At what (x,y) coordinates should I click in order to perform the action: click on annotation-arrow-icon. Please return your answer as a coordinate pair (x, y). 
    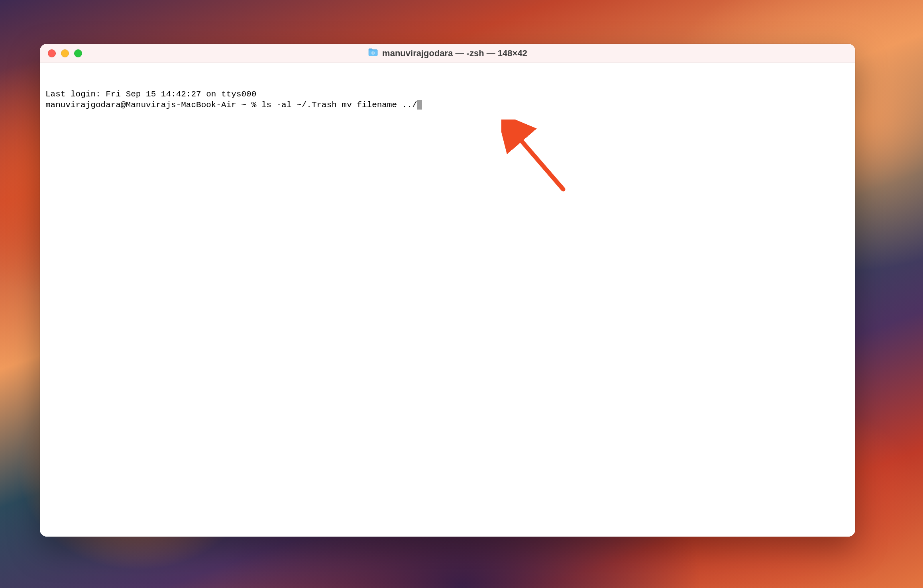
    Looking at the image, I should click on (526, 161).